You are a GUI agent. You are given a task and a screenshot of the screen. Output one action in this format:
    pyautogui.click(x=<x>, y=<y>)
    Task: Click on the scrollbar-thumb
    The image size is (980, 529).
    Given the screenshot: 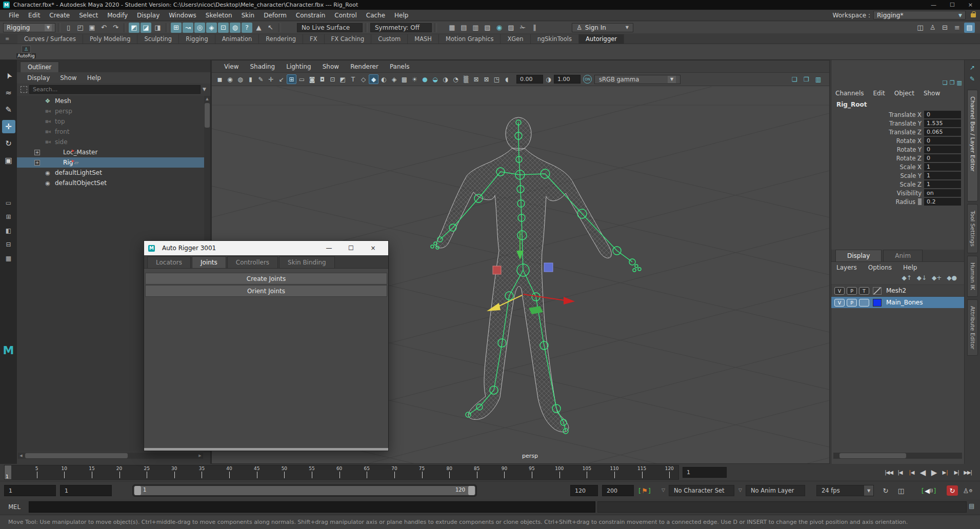 What is the action you would take?
    pyautogui.click(x=76, y=456)
    